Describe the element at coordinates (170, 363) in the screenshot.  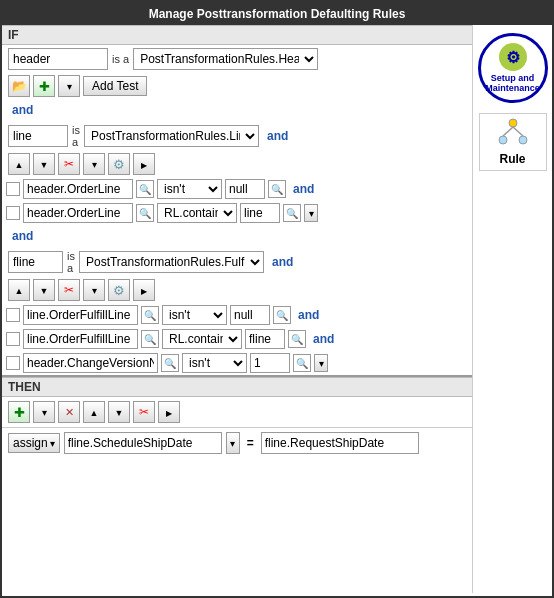
I see `search-btn-f3` at that location.